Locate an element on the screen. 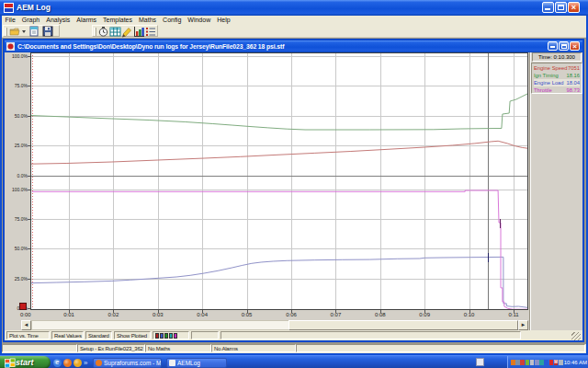 The height and width of the screenshot is (368, 588). minimize-button is located at coordinates (548, 7).